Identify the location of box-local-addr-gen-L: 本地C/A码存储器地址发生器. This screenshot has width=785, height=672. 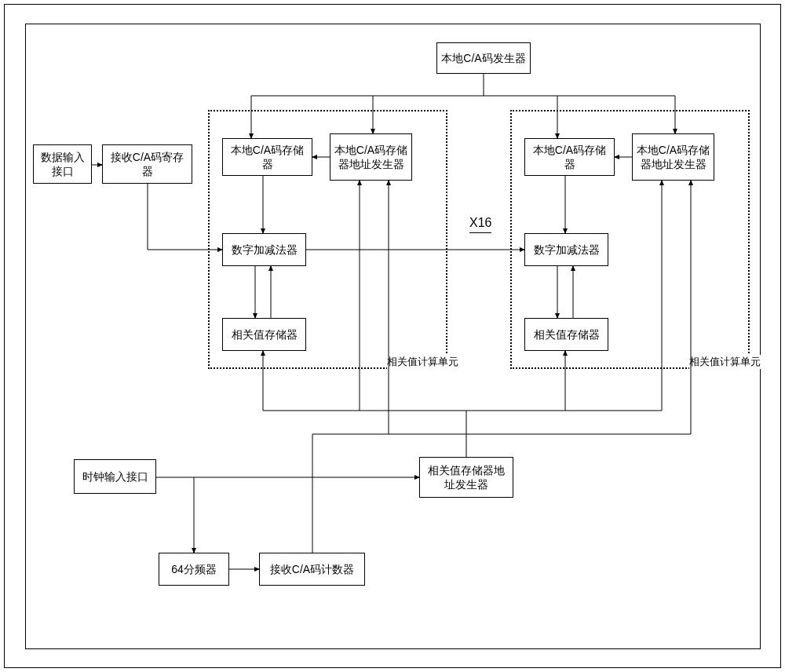
(371, 157).